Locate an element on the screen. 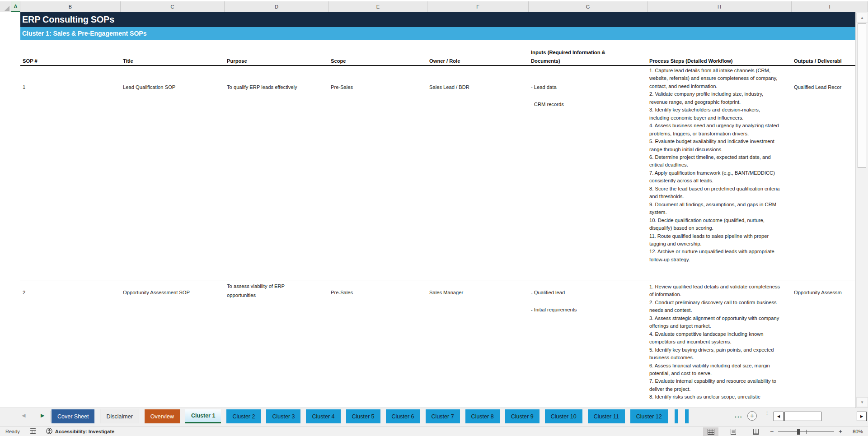  sheet-tab-cluster-3: Cluster 3 is located at coordinates (283, 416).